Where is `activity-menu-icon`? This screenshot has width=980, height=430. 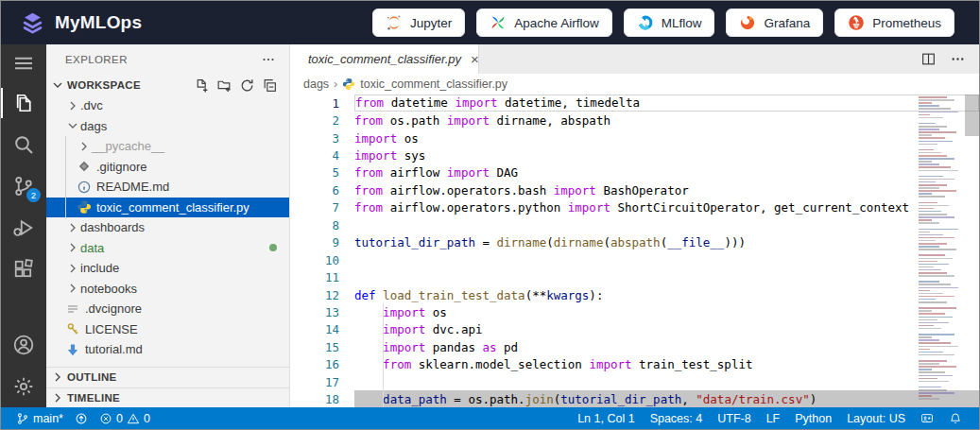 activity-menu-icon is located at coordinates (24, 63).